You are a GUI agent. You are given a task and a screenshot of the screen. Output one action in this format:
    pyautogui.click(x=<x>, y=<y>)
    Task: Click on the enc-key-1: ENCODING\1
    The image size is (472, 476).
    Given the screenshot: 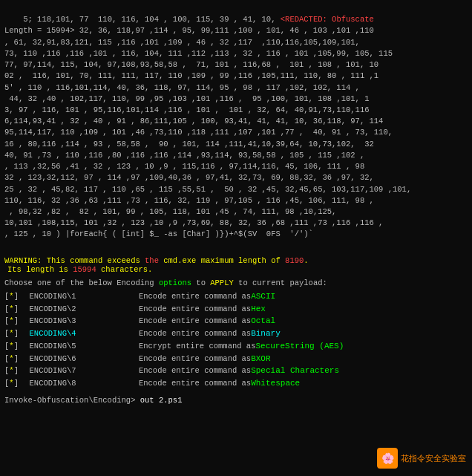 What is the action you would take?
    pyautogui.click(x=79, y=297)
    